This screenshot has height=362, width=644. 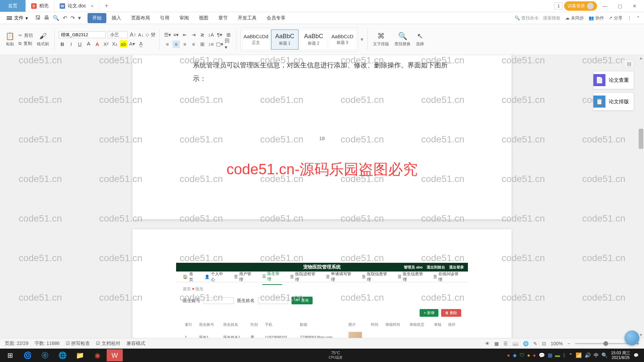 I want to click on minimize-button: —, so click(x=605, y=6).